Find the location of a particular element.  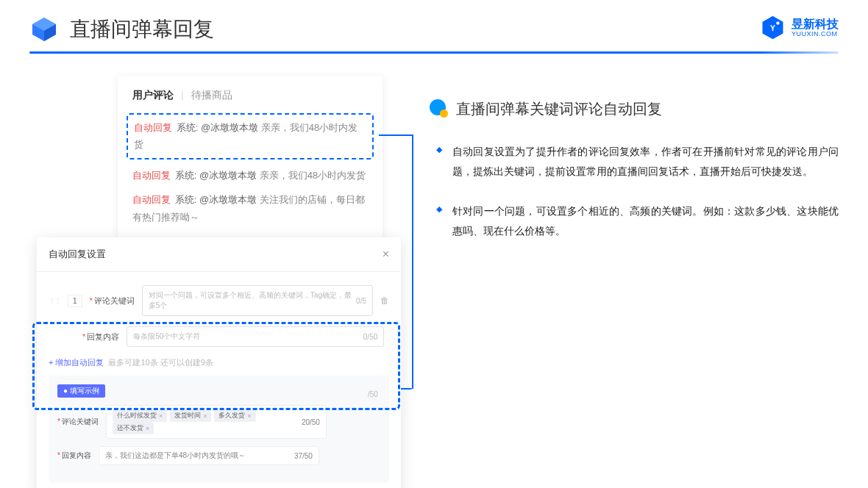

keyword-tag: 还不发货× is located at coordinates (133, 428).